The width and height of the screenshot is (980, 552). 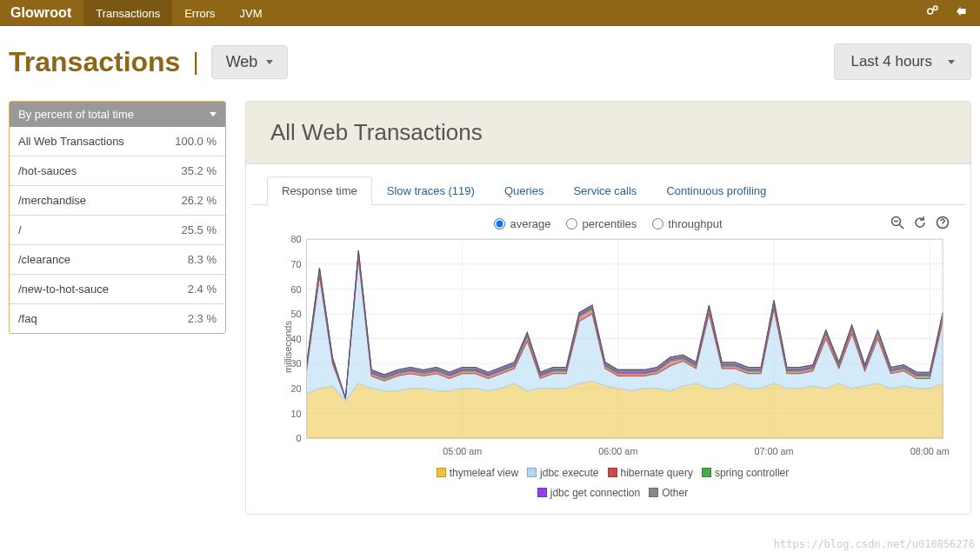 I want to click on sidebar-row: /25.5 %, so click(x=117, y=229).